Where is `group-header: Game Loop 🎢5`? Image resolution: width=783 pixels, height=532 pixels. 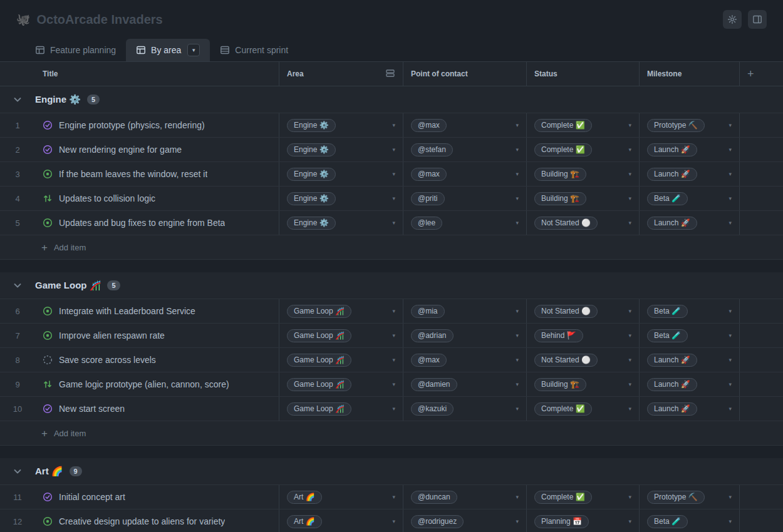 group-header: Game Loop 🎢5 is located at coordinates (392, 285).